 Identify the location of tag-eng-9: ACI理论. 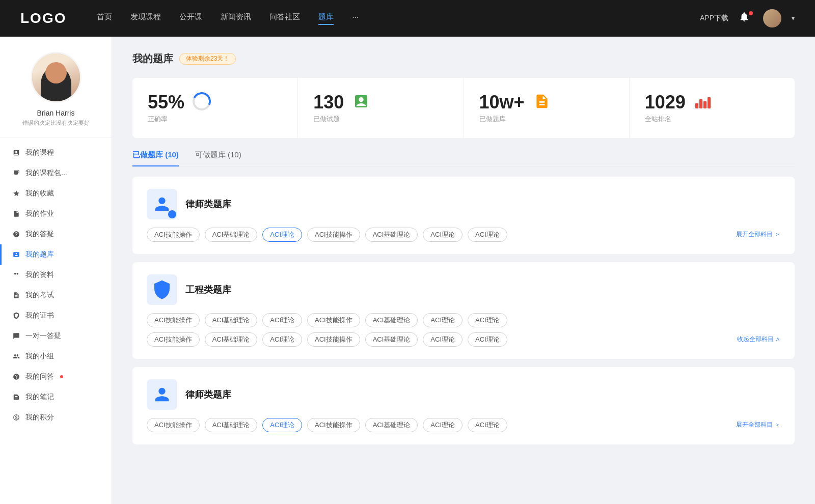
(282, 340).